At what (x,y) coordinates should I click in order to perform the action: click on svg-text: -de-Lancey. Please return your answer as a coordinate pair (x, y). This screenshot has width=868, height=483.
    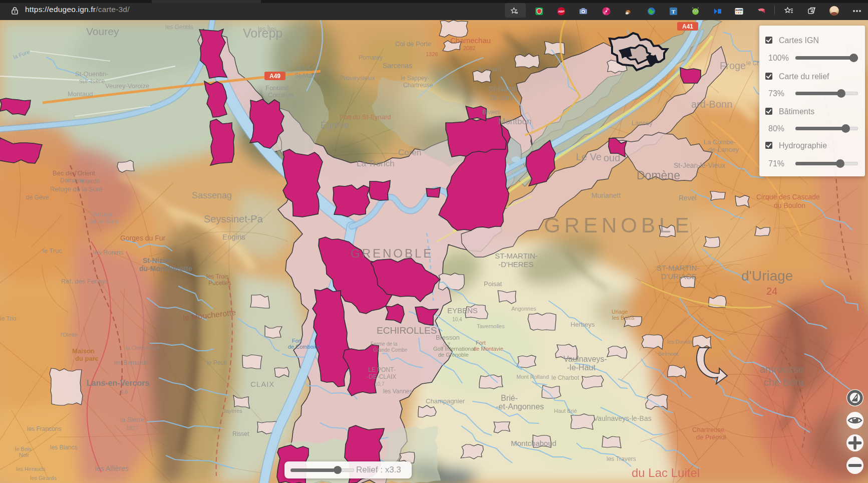
    Looking at the image, I should click on (723, 149).